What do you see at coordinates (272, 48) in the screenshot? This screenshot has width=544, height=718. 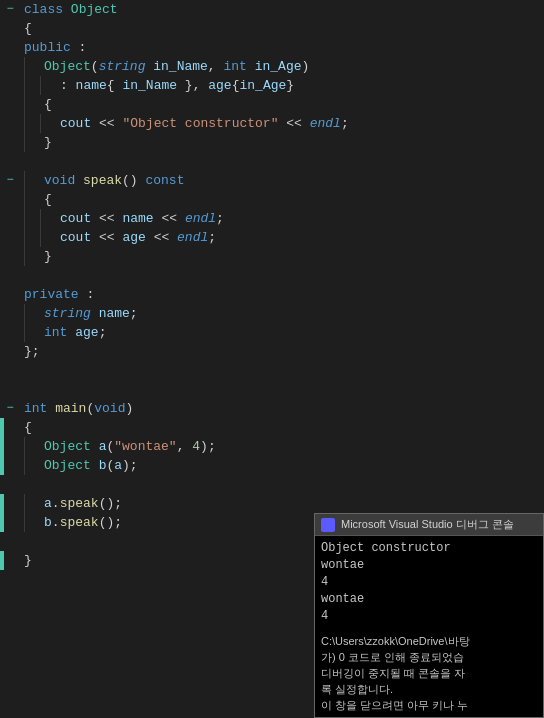 I see `code-line: public :` at bounding box center [272, 48].